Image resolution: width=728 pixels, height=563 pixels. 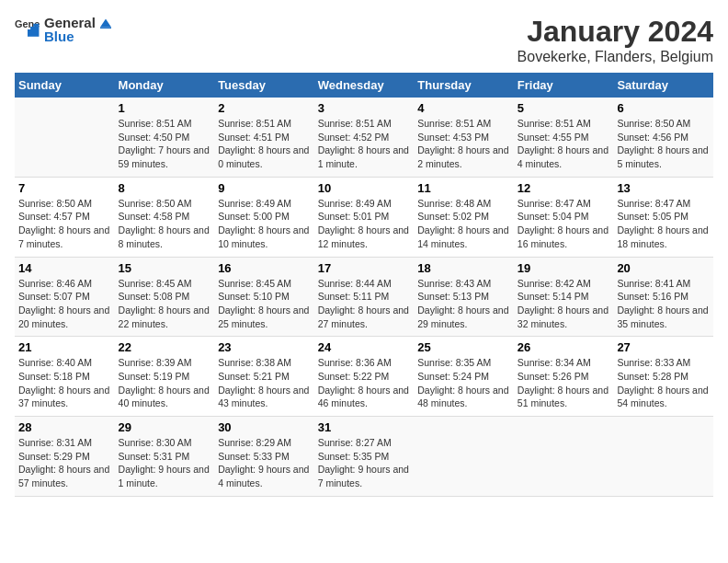 What do you see at coordinates (564, 304) in the screenshot?
I see `day-info: Sunrise: 8:42 AMSunset: 5:14 PMDaylight:…` at bounding box center [564, 304].